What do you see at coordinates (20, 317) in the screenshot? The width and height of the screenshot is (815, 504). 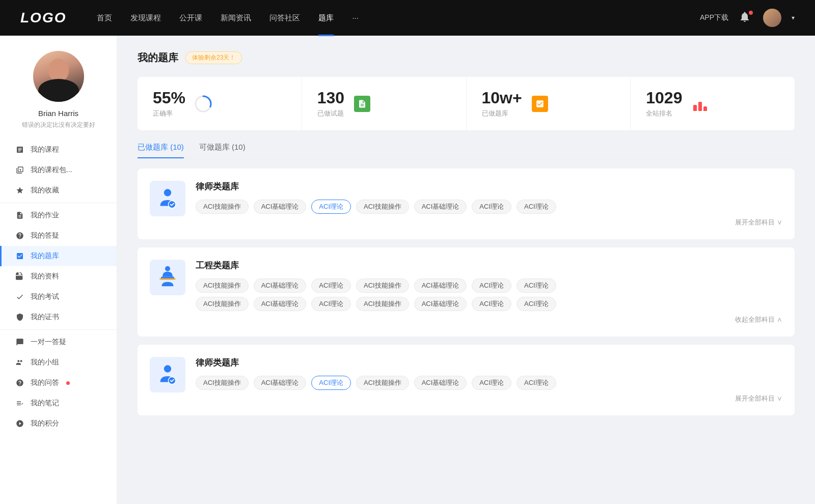 I see `cert-icon` at bounding box center [20, 317].